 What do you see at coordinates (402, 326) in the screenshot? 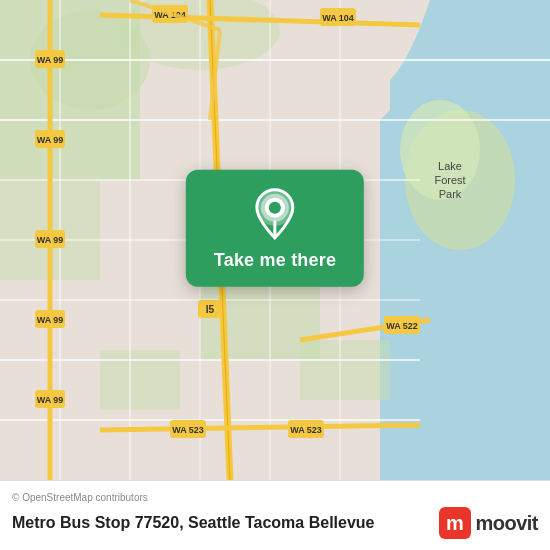
I see `svg-text: WA 522` at bounding box center [402, 326].